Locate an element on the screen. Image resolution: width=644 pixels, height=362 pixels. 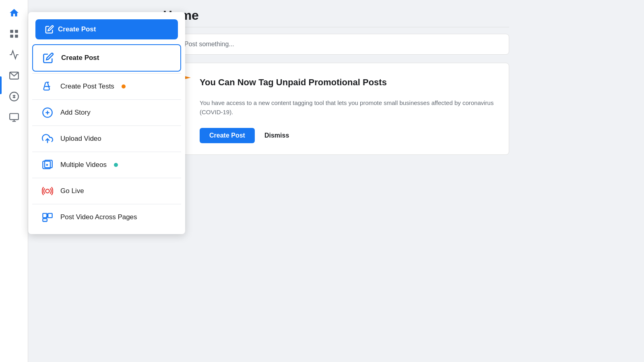
menu-item-go-live: Go Live is located at coordinates (107, 191).